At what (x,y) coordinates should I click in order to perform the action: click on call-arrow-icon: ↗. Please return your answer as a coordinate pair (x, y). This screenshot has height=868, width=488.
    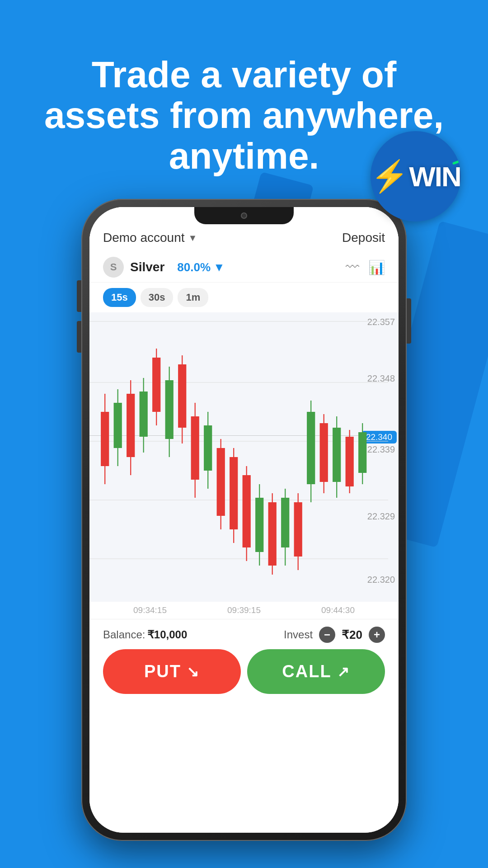
    Looking at the image, I should click on (343, 672).